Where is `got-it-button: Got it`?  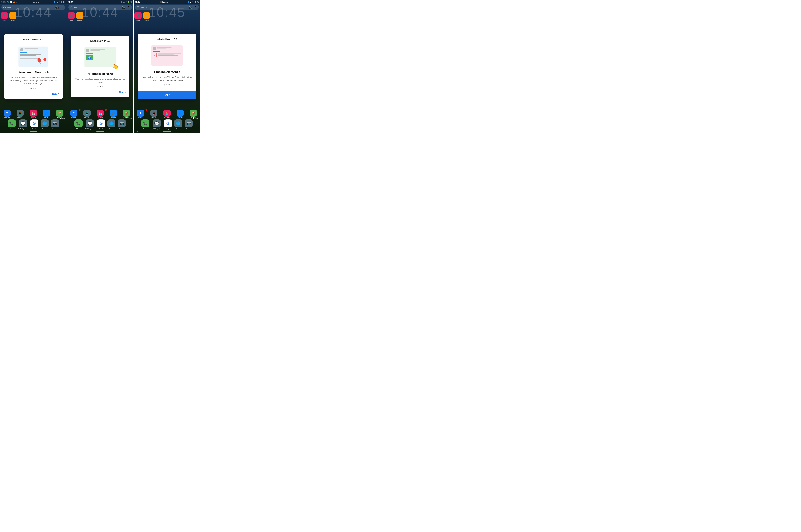
got-it-button: Got it is located at coordinates (167, 95).